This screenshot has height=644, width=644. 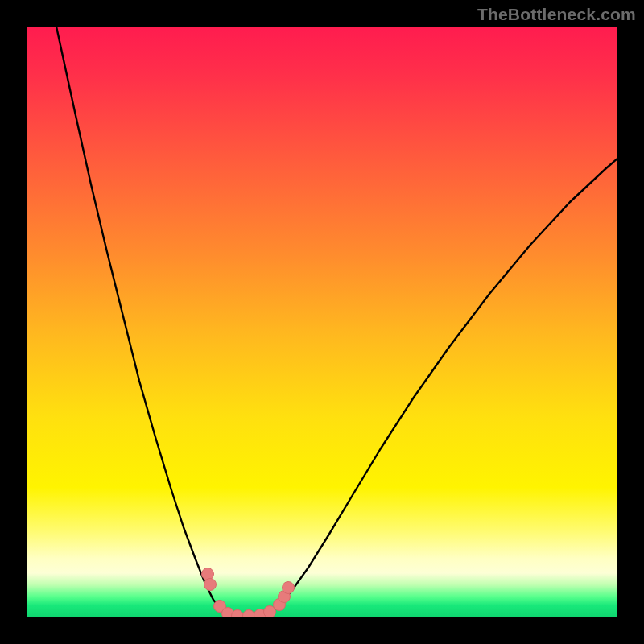 What do you see at coordinates (248, 593) in the screenshot?
I see `valley-marker-group` at bounding box center [248, 593].